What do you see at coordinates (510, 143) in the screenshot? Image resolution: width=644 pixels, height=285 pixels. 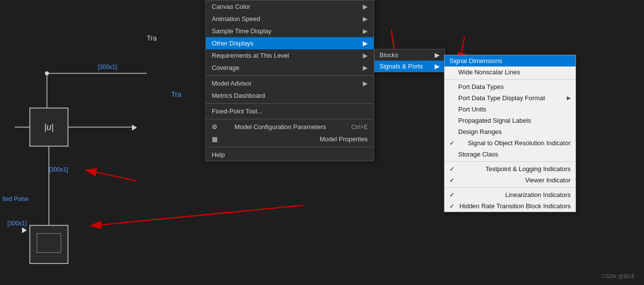 I see `menu-item-signal-to-object-resolution: Signal to Object Resolution Indicator` at bounding box center [510, 143].